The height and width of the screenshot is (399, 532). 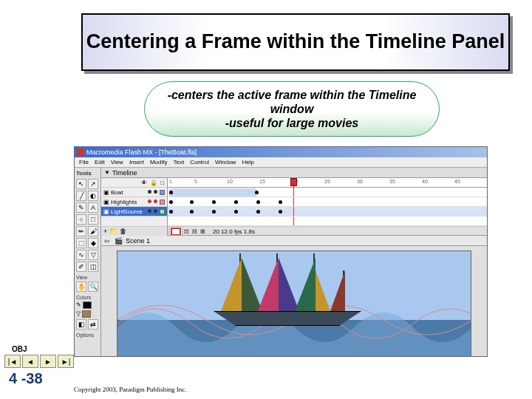 What do you see at coordinates (134, 207) in the screenshot?
I see `layer-list: 👁 🔒 □ ▣ Boat ▣ Highlights` at bounding box center [134, 207].